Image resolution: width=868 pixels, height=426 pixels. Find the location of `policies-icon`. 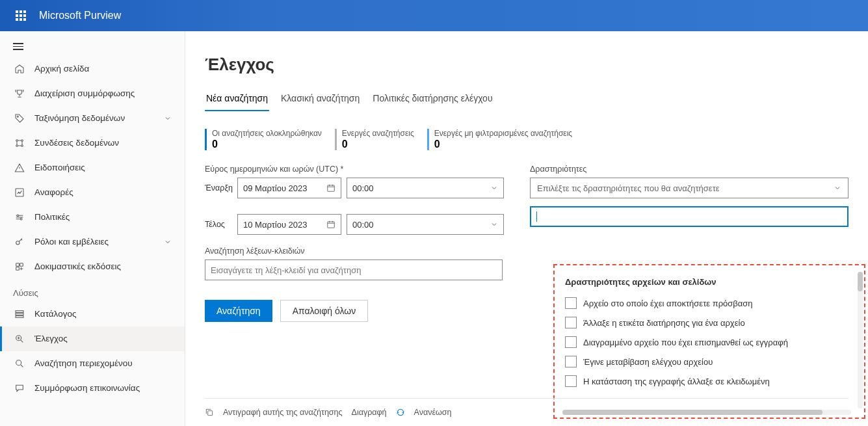

policies-icon is located at coordinates (20, 217).